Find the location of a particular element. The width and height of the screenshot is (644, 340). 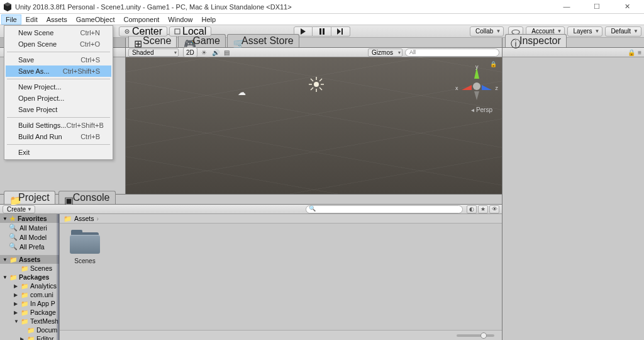

tab-inspector: ⓘInspector is located at coordinates (536, 40).